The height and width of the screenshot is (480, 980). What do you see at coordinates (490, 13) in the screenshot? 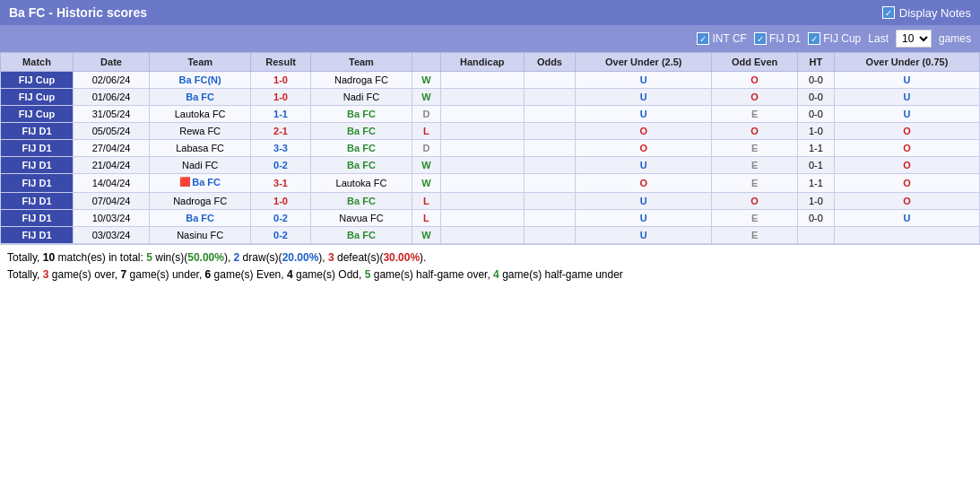
I see `header: Ba FC - Historic scores ✓ Display Notes` at bounding box center [490, 13].